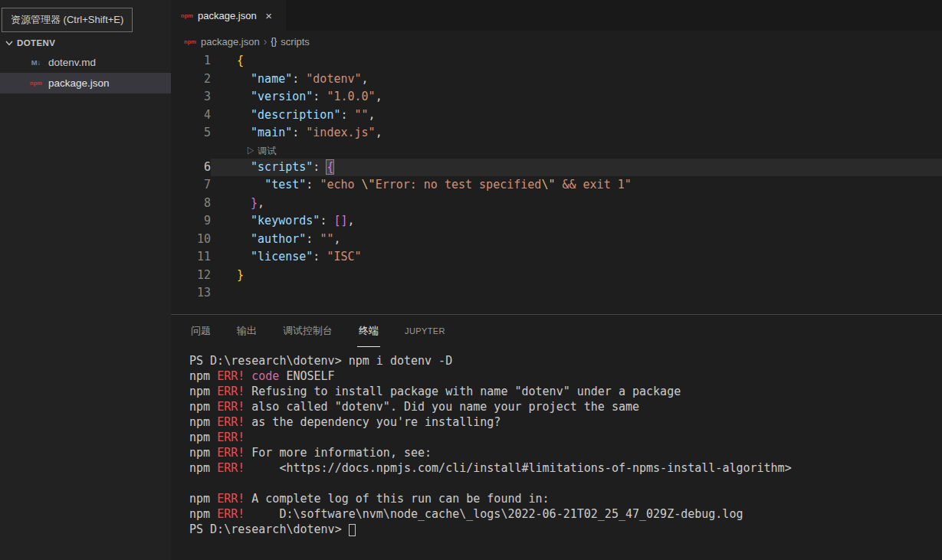 Image resolution: width=942 pixels, height=560 pixels. Describe the element at coordinates (86, 83) in the screenshot. I see `file-item-package.json: npmpackage.json` at that location.